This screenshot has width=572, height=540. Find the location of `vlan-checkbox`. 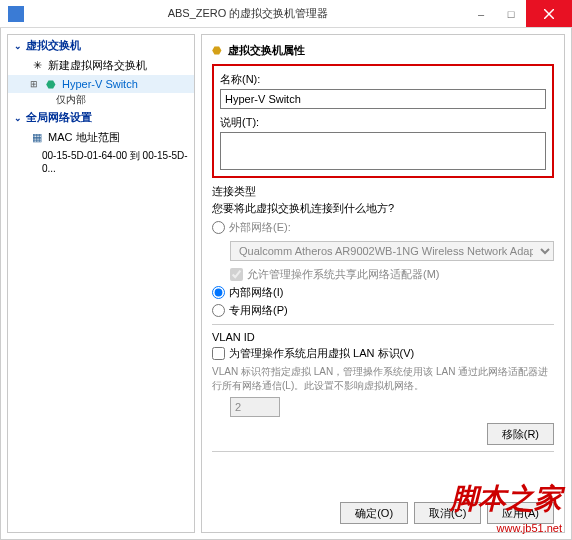

vlan-checkbox is located at coordinates (218, 354).